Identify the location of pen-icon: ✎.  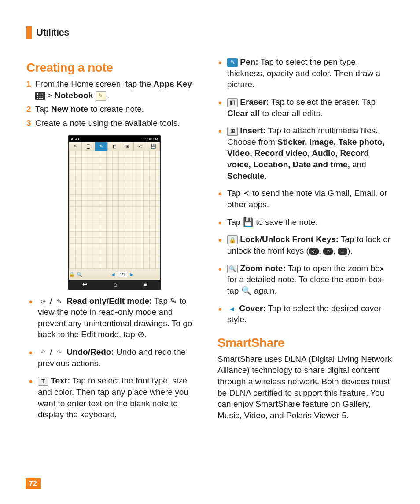
(232, 63).